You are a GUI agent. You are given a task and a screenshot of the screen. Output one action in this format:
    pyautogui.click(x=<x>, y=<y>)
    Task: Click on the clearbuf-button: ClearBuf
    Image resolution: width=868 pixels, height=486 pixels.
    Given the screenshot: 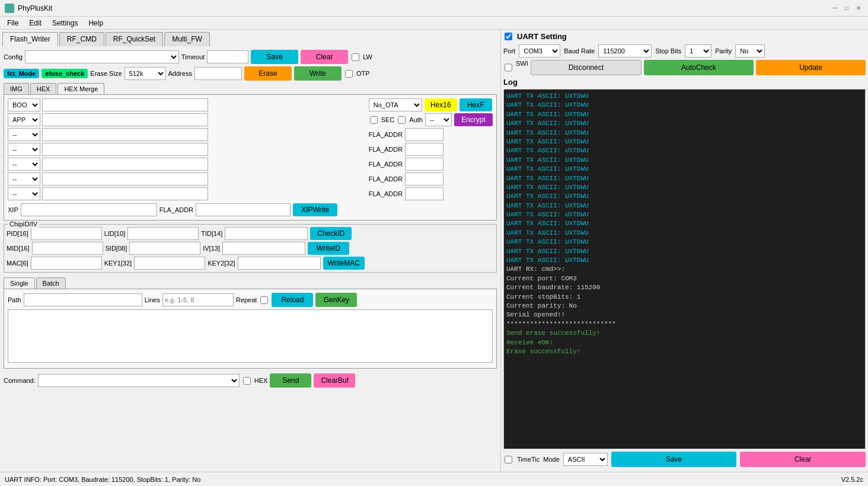 What is the action you would take?
    pyautogui.click(x=334, y=381)
    